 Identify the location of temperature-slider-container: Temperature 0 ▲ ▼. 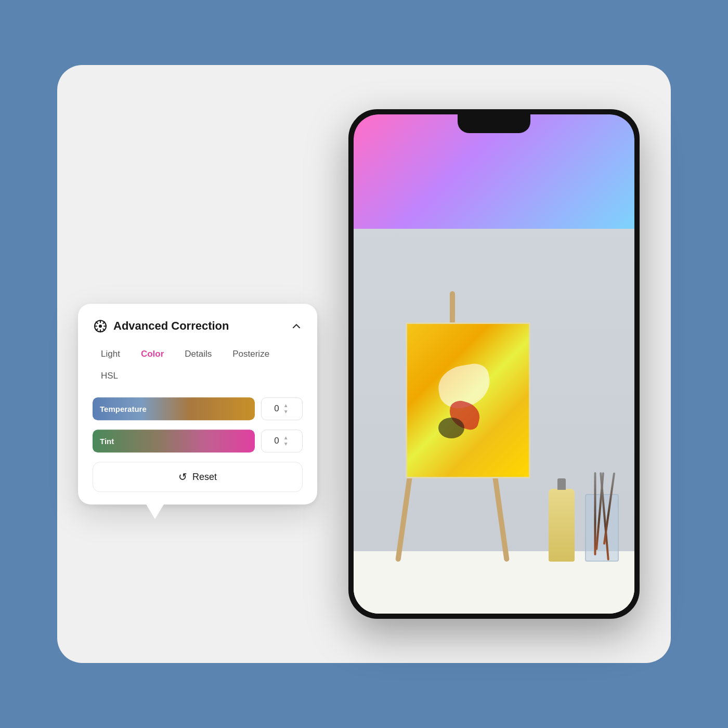
(198, 409).